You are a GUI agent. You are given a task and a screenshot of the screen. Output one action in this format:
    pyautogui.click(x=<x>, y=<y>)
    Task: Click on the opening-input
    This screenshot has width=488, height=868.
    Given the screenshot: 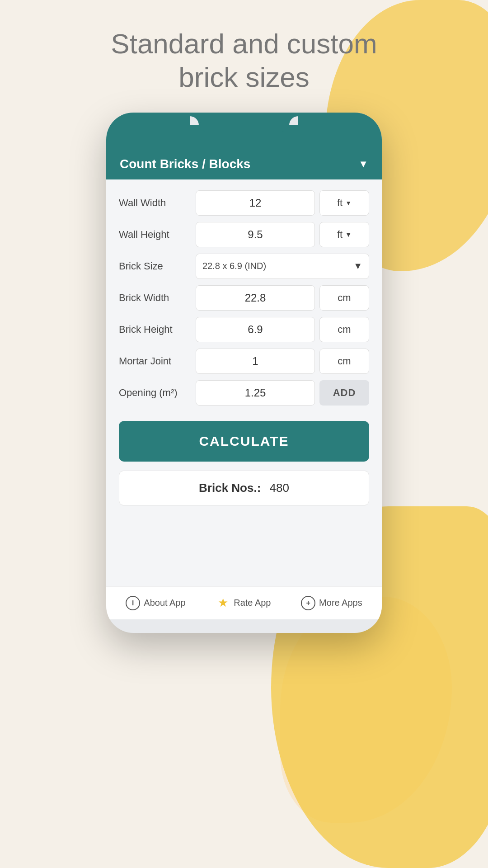 What is the action you would take?
    pyautogui.click(x=255, y=393)
    